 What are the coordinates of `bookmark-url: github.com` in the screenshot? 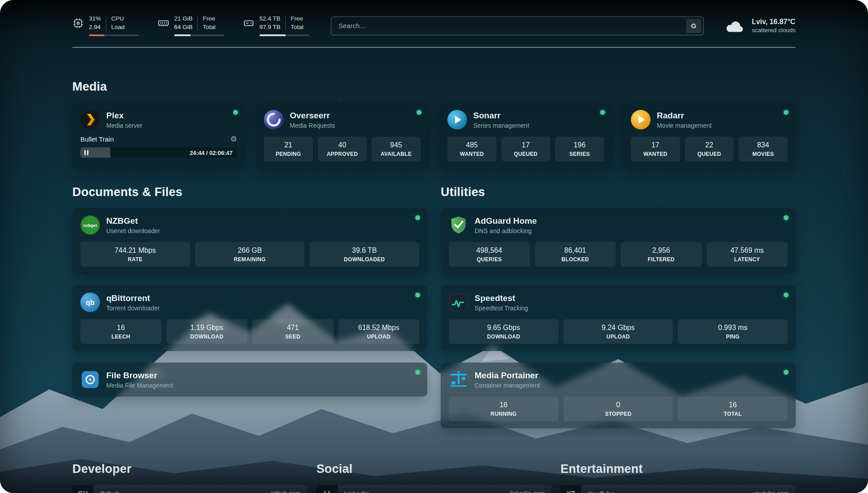 It's located at (285, 491).